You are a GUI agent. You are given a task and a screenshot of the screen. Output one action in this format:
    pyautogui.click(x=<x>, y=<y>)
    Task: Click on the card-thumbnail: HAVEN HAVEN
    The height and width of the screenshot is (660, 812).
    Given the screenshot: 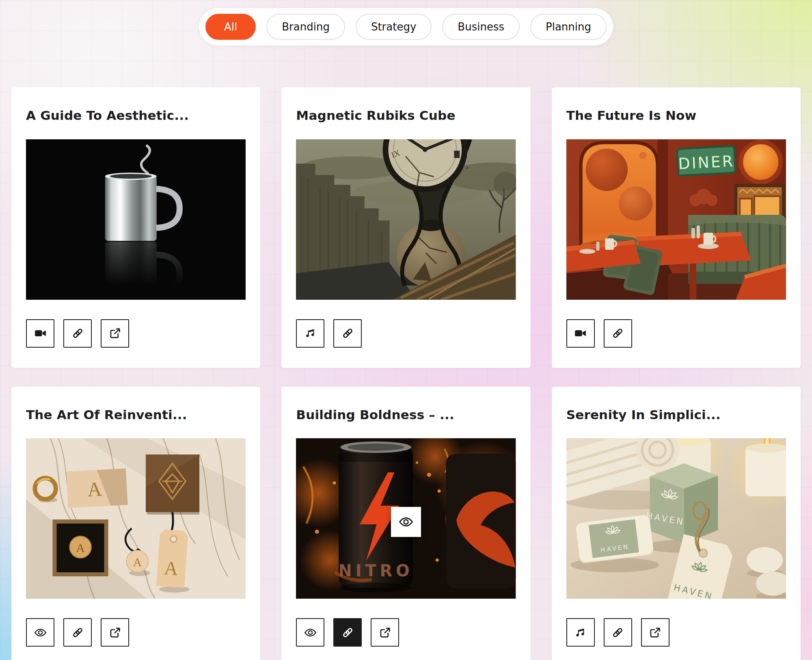 What is the action you would take?
    pyautogui.click(x=676, y=518)
    